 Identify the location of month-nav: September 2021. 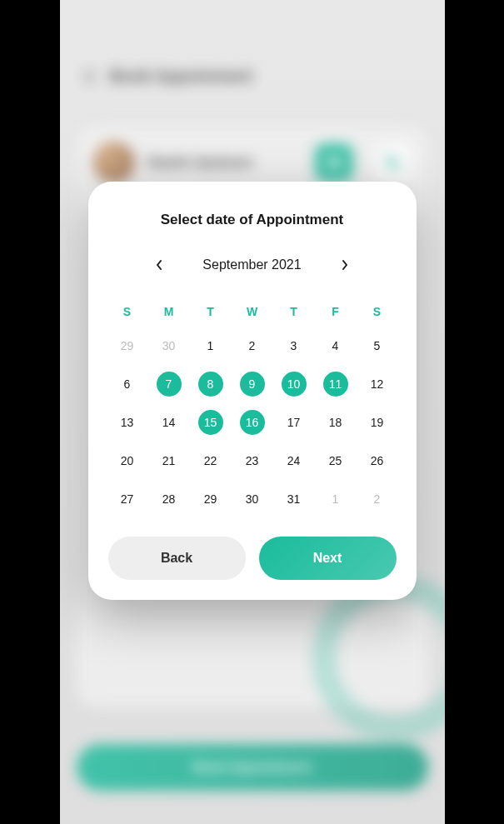
(252, 265).